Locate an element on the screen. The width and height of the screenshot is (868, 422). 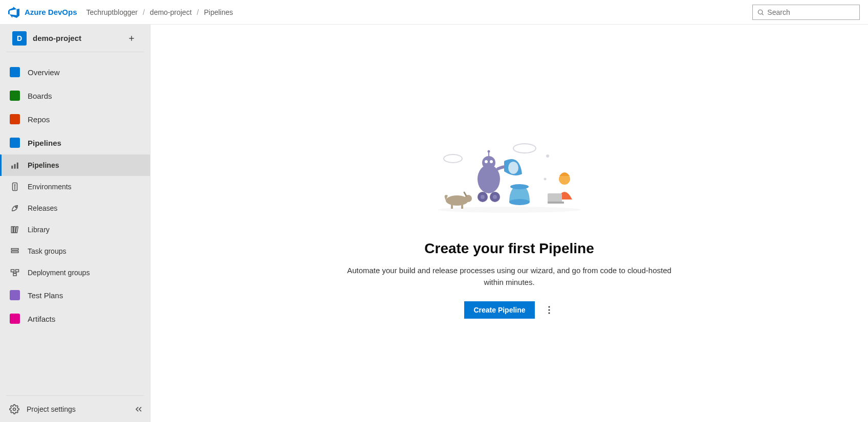
sidebar-subitem-library: Library is located at coordinates (75, 230).